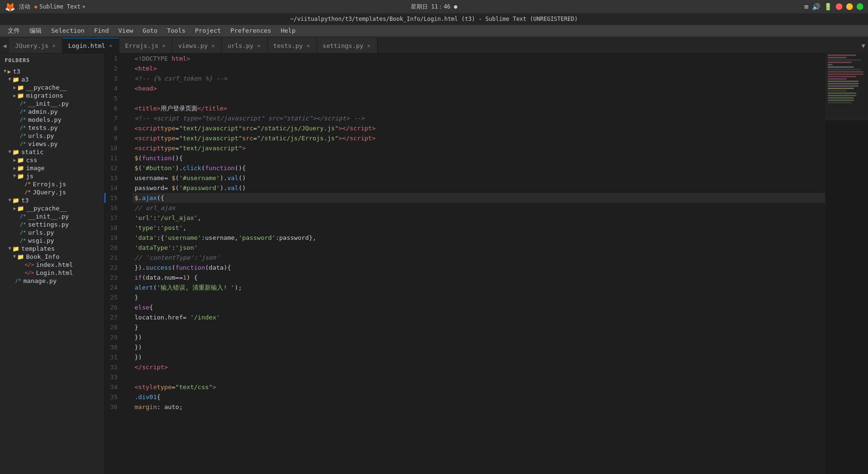 This screenshot has height=474, width=868. What do you see at coordinates (52, 96) in the screenshot?
I see `sidebar-item-migrations: ▶ 📁 migrations` at bounding box center [52, 96].